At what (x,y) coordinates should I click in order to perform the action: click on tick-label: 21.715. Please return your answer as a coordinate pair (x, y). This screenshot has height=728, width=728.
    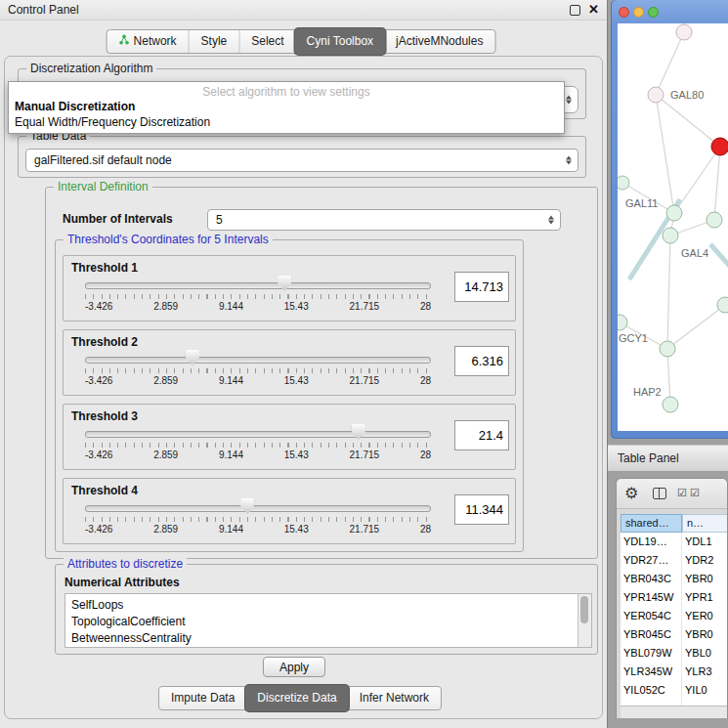
    Looking at the image, I should click on (365, 381).